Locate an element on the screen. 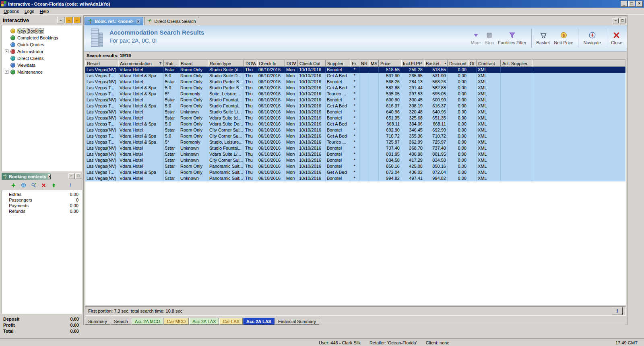 The image size is (644, 346). table-row: Las Vegas(NV)Vdara Hotel5starUnknownPano… is located at coordinates (355, 179).